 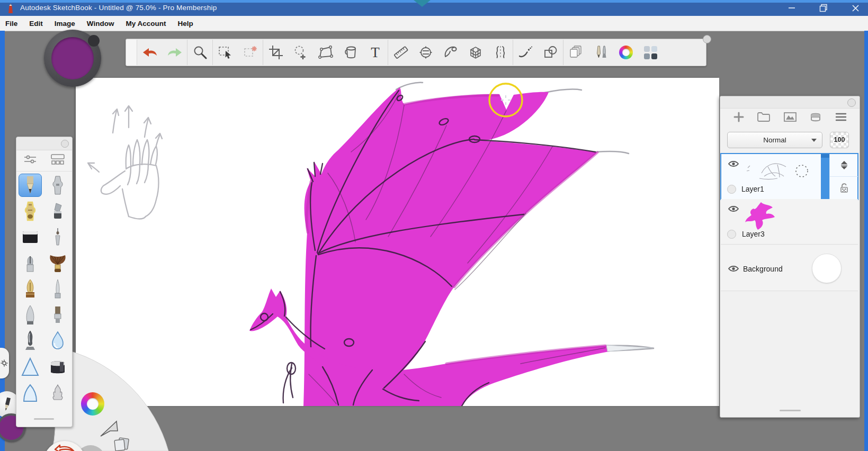 I want to click on minimize-icon, so click(x=792, y=8).